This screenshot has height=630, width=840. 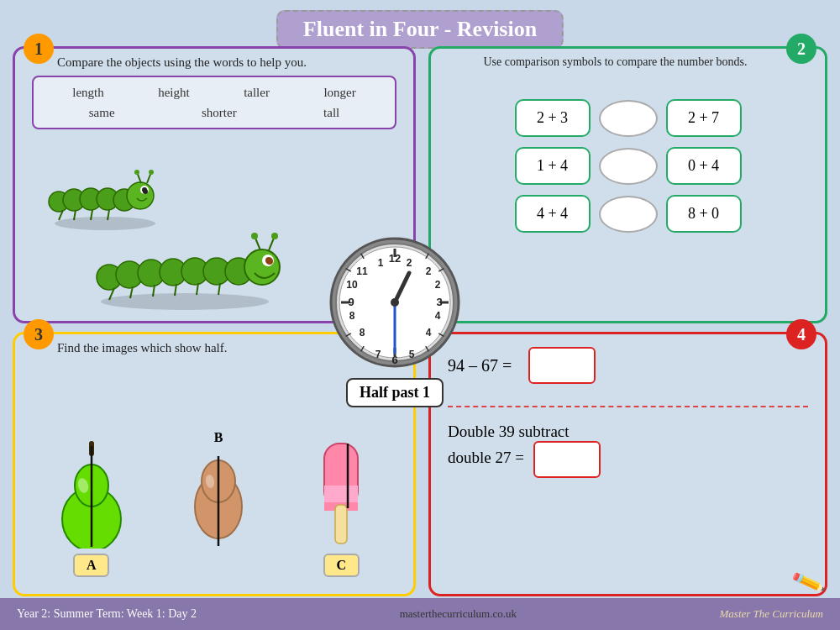 I want to click on svg-text: 10, so click(x=352, y=285).